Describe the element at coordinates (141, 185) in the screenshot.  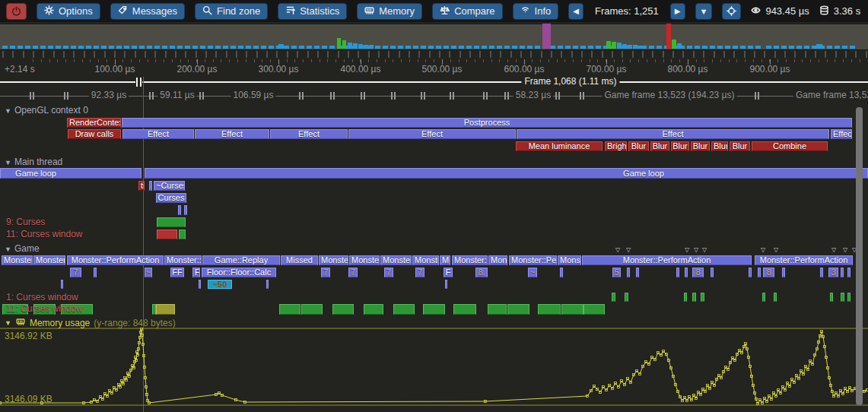
I see `zone: ti` at that location.